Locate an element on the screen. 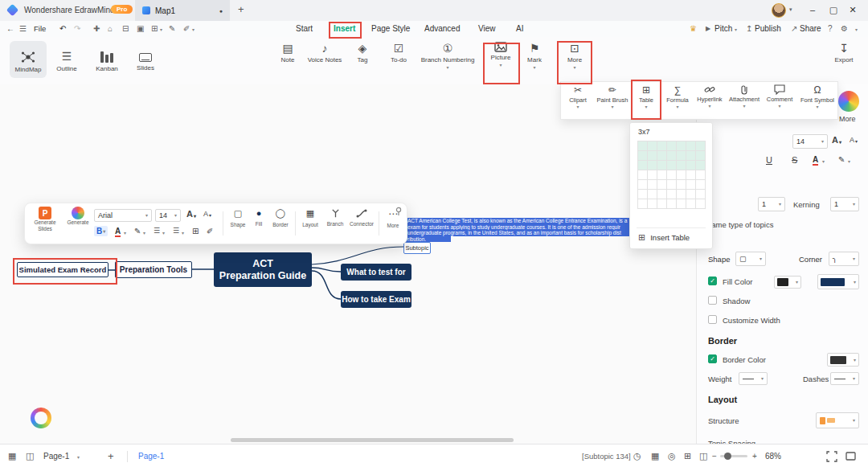 The image size is (868, 467). clipart-button: ✂ Clipart ▾ is located at coordinates (578, 96).